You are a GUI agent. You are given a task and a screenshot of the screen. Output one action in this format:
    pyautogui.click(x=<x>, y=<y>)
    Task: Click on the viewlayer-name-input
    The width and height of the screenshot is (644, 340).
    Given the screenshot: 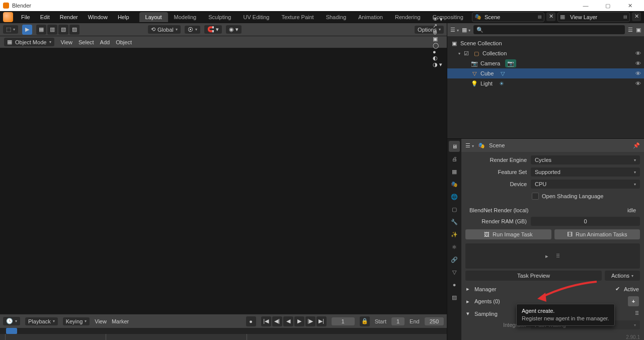 What is the action you would take?
    pyautogui.click(x=595, y=17)
    